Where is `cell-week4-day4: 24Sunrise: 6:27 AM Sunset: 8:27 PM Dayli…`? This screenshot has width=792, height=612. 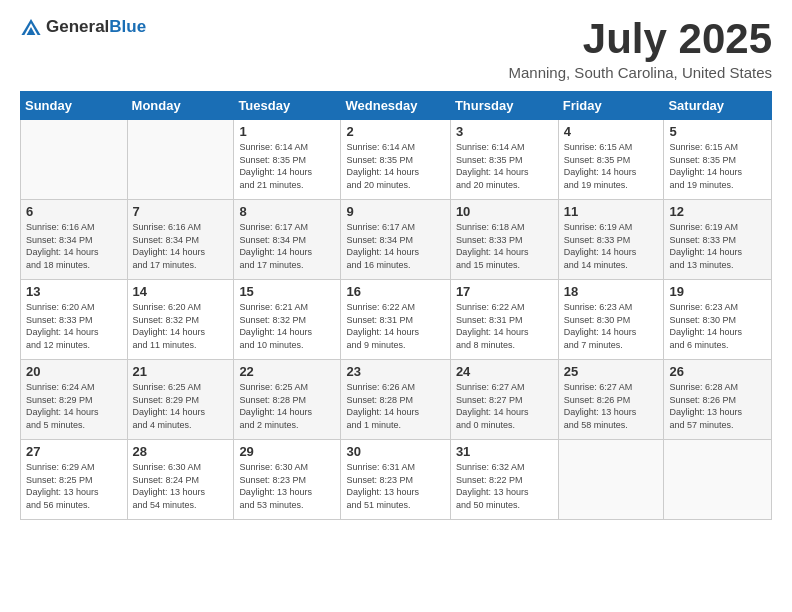
cell-week4-day4: 24Sunrise: 6:27 AM Sunset: 8:27 PM Dayli… is located at coordinates (504, 400).